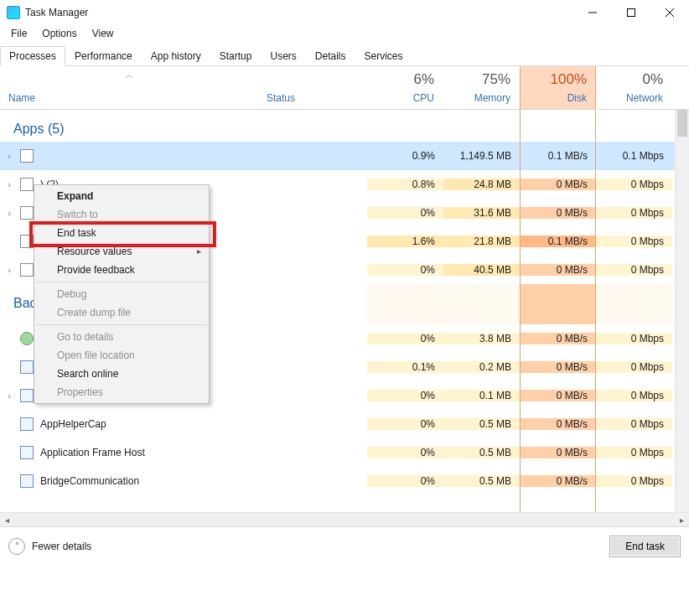  What do you see at coordinates (634, 80) in the screenshot?
I see `network-total: 0%` at bounding box center [634, 80].